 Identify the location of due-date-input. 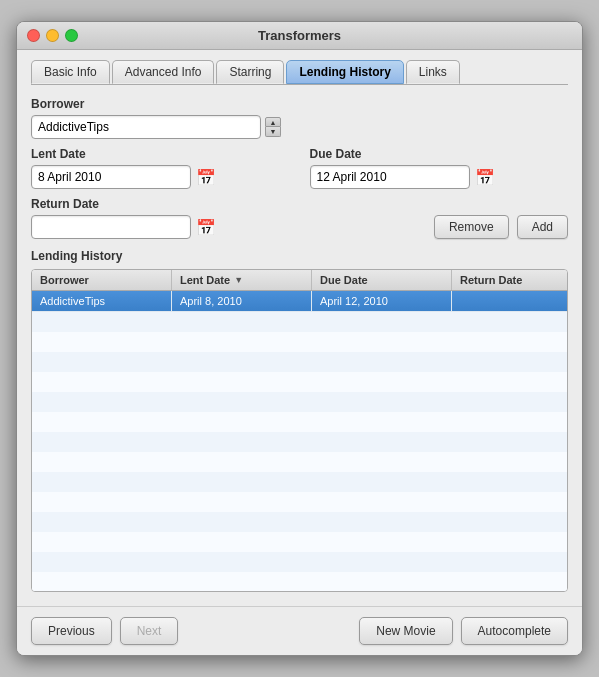
(390, 177).